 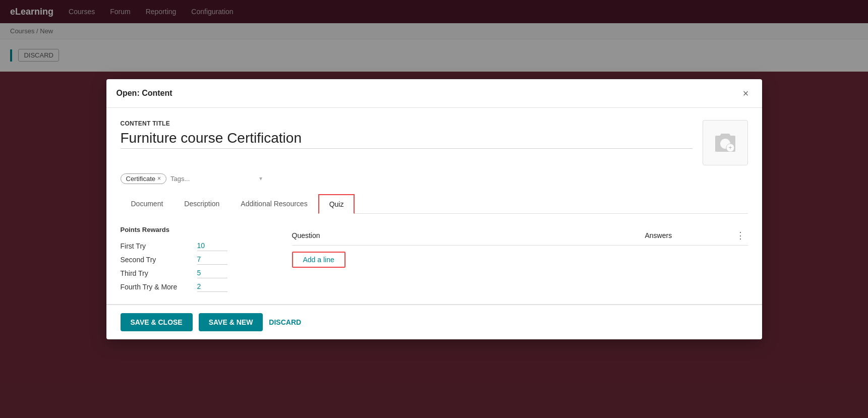 I want to click on content-title-left: Content Title, so click(x=407, y=134).